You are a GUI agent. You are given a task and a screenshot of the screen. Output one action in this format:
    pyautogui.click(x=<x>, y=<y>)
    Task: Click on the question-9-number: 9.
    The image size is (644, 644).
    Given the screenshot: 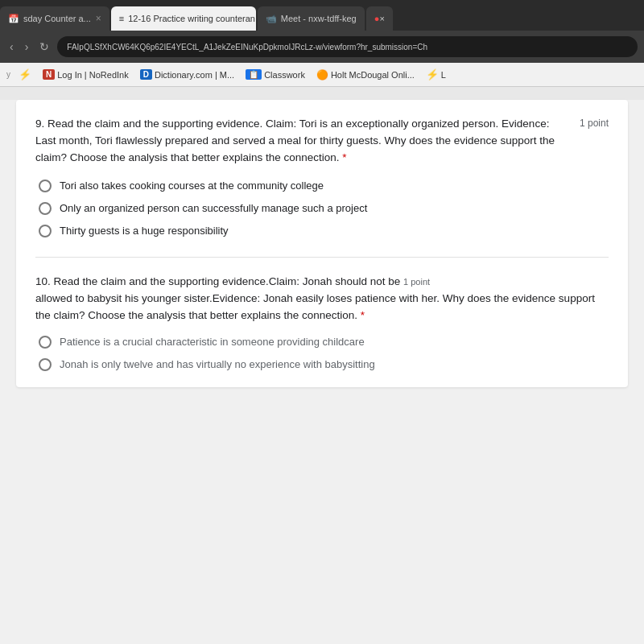 What is the action you would take?
    pyautogui.click(x=40, y=124)
    